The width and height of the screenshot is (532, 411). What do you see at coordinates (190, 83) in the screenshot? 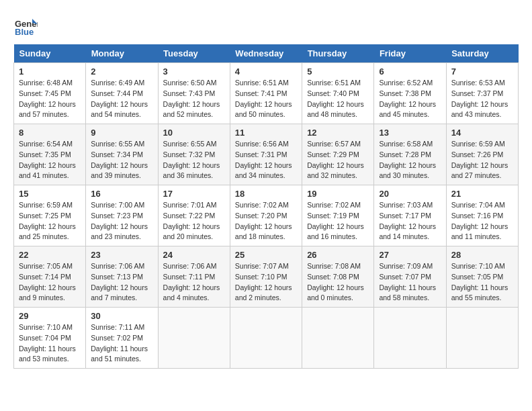
I see `sunrise-text: Sunrise: 6:50 AM` at bounding box center [190, 83].